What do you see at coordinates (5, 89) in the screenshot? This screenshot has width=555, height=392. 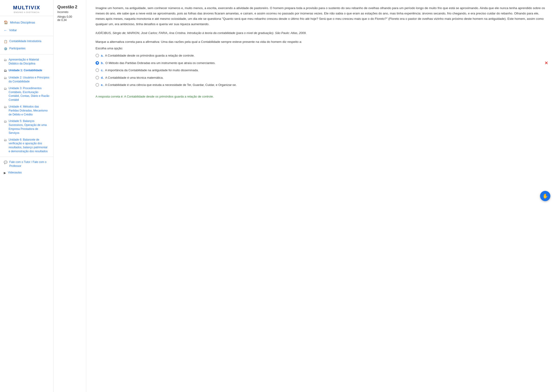 I see `folder-icon-3: 🗂` at bounding box center [5, 89].